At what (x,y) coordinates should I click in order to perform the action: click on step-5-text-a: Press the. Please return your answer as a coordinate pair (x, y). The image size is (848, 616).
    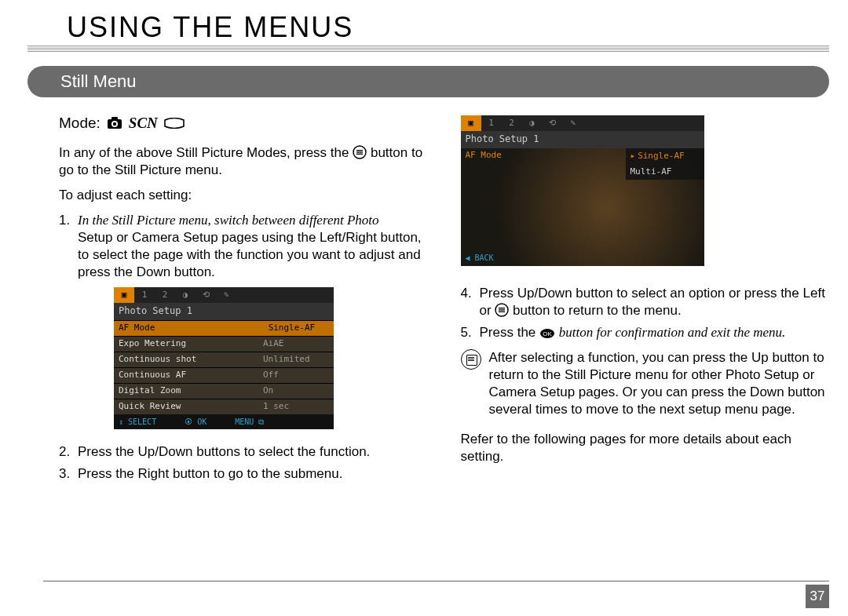
    Looking at the image, I should click on (508, 333).